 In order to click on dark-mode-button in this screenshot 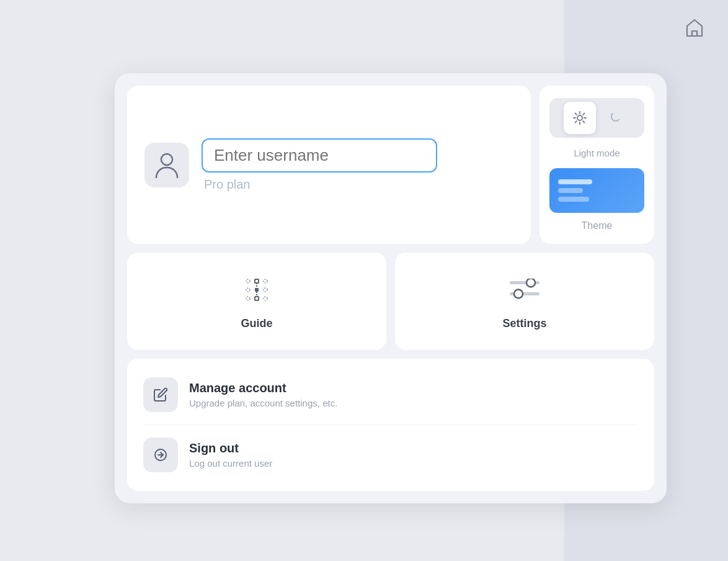, I will do `click(615, 118)`.